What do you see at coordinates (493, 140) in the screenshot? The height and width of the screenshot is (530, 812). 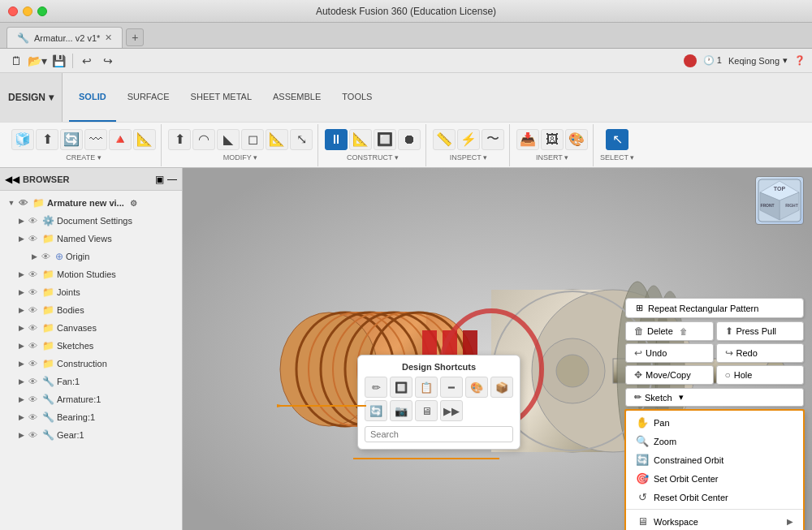 I see `curvature-icon: 〜` at bounding box center [493, 140].